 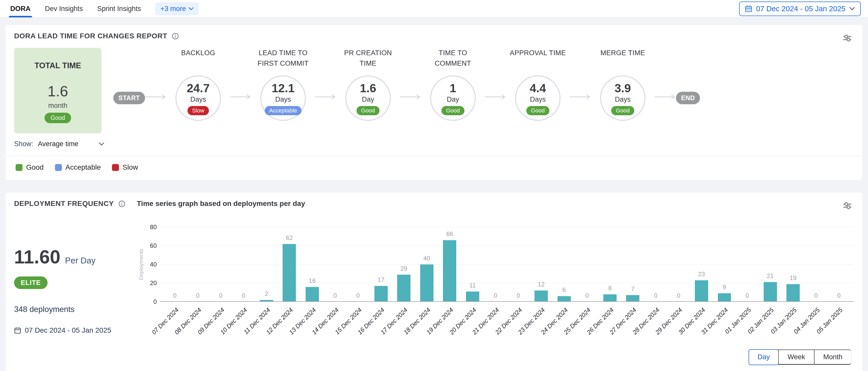 I want to click on bar-column: 004 Jan 2025, so click(x=816, y=265).